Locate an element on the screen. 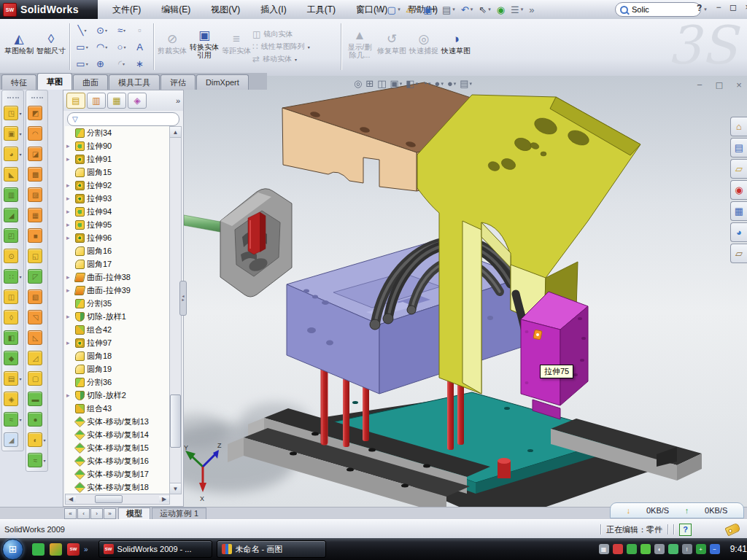  quick-launch-overflow: » is located at coordinates (86, 550).